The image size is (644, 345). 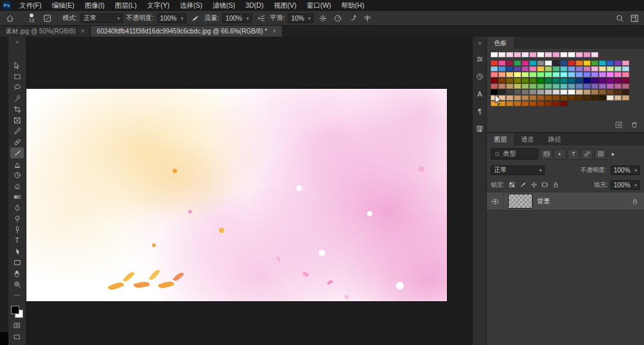 What do you see at coordinates (367, 18) in the screenshot?
I see `paint-symmetry-icon` at bounding box center [367, 18].